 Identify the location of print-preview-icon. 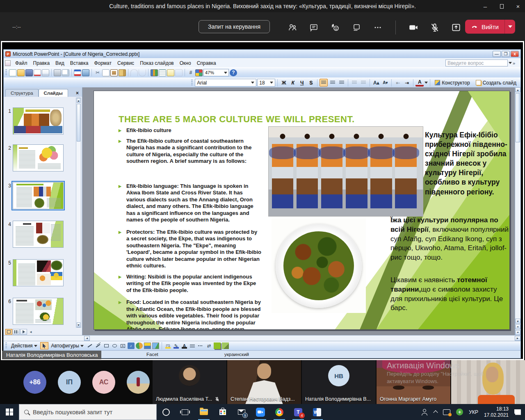
(66, 73).